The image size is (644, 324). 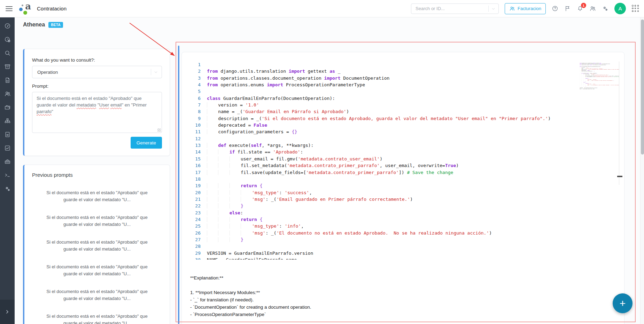 I want to click on code-line: 9 description = _('Si el documento está …, so click(x=404, y=118).